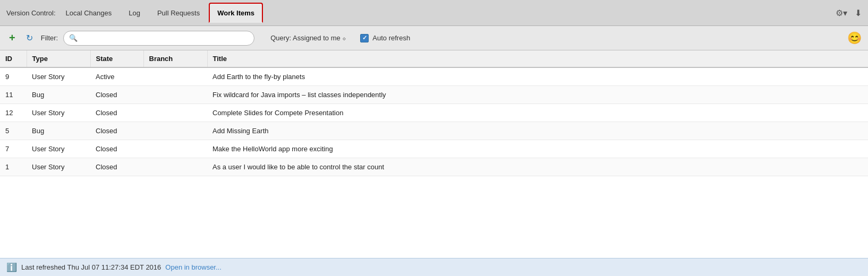 This screenshot has width=868, height=276. What do you see at coordinates (13, 167) in the screenshot?
I see `cell-id: 1` at bounding box center [13, 167].